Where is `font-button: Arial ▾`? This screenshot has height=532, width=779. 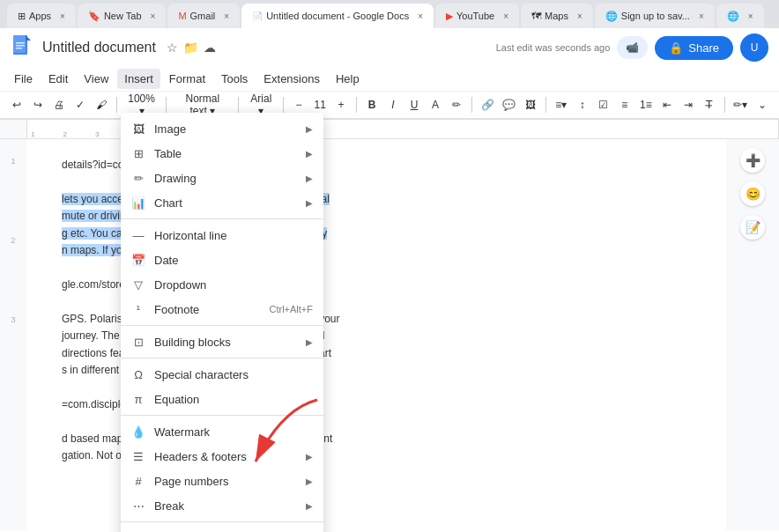
font-button: Arial ▾ is located at coordinates (261, 105).